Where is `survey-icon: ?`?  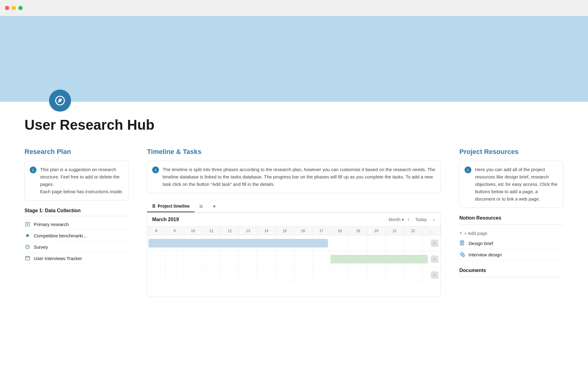 survey-icon: ? is located at coordinates (28, 247).